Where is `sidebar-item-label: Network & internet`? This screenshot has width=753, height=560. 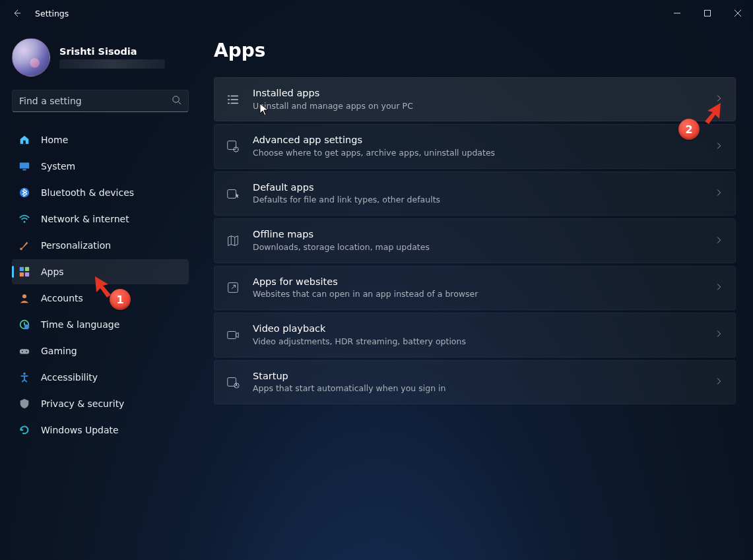 sidebar-item-label: Network & internet is located at coordinates (85, 219).